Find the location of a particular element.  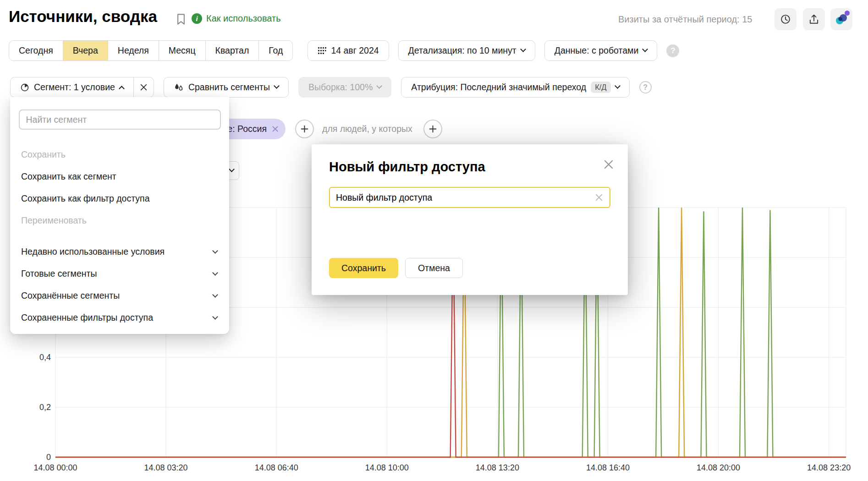

svg-text: 0,2 is located at coordinates (45, 407).